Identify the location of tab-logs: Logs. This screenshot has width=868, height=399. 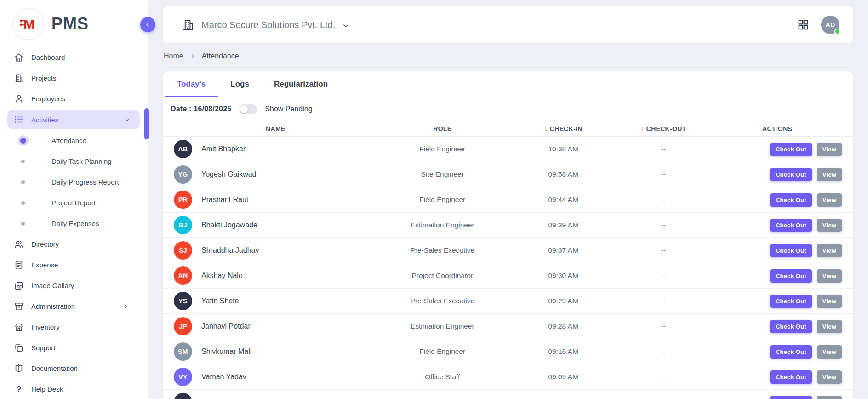
(240, 84).